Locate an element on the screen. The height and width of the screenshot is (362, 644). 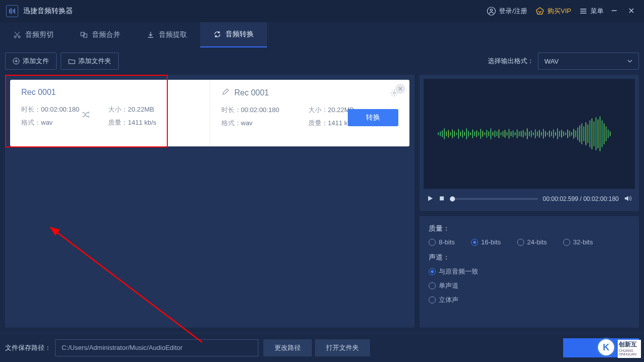
radio-channel-stereo: 立体声 is located at coordinates (529, 300).